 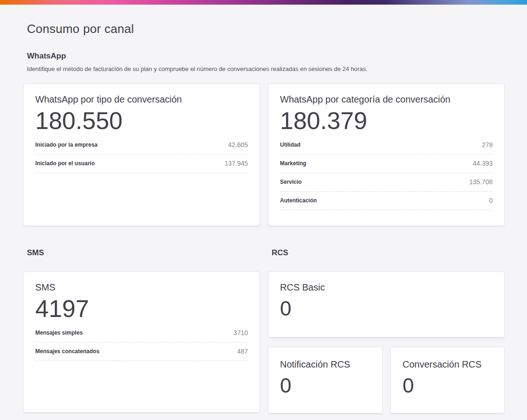 I want to click on section-heading-sms: SMS, so click(x=142, y=253).